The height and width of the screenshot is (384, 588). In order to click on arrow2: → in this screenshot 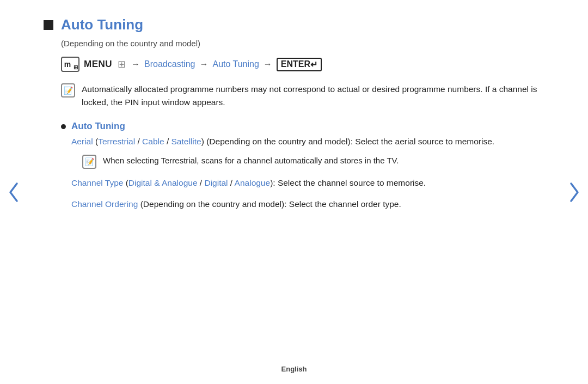, I will do `click(204, 64)`.